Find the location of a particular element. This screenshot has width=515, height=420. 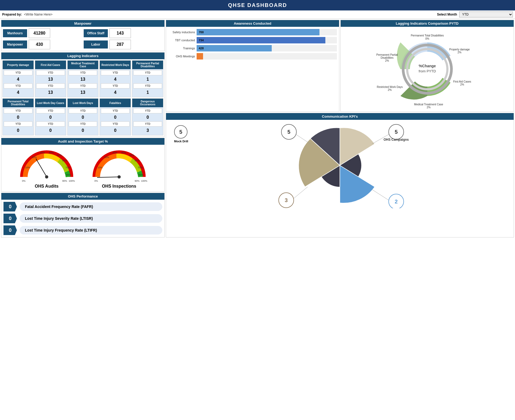

svg-text: 60% is located at coordinates (65, 161).